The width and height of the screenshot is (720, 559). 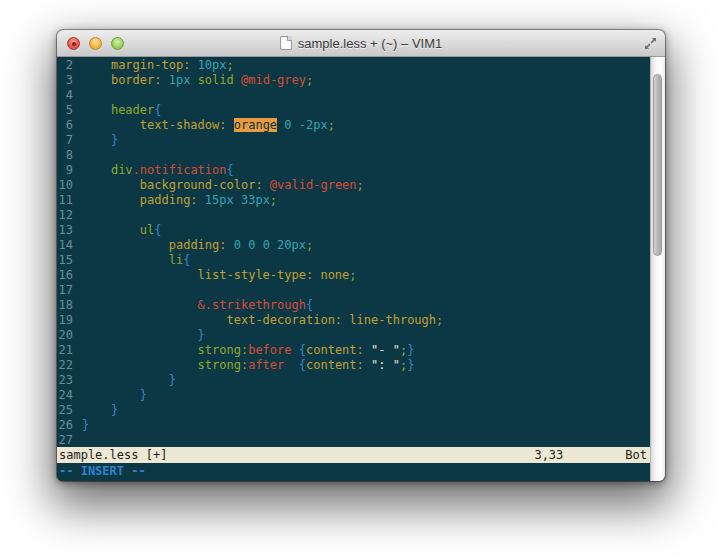 What do you see at coordinates (70, 66) in the screenshot?
I see `line-number: 2` at bounding box center [70, 66].